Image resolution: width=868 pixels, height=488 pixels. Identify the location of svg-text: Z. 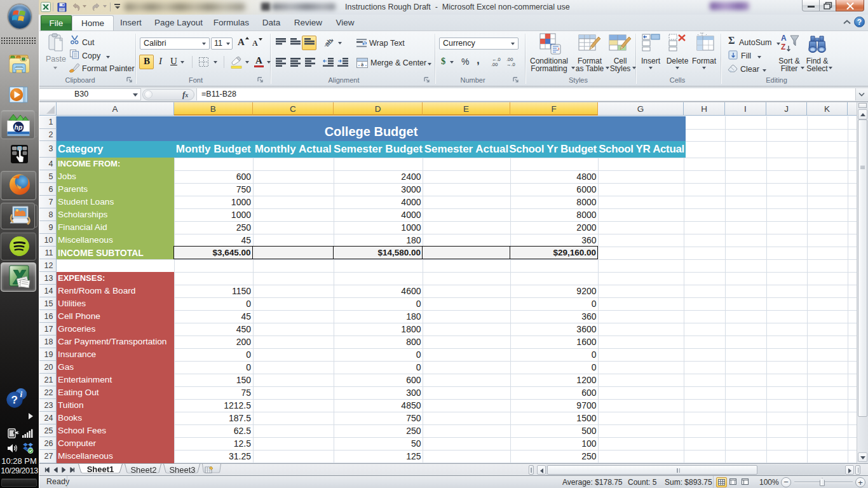
(783, 47).